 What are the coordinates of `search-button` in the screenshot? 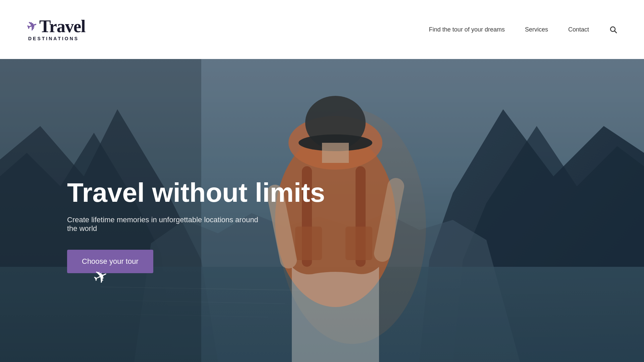 It's located at (613, 29).